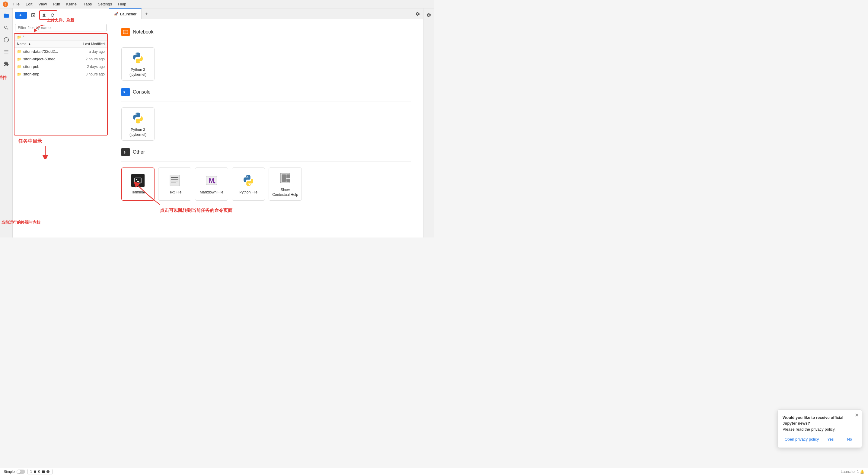 The height and width of the screenshot is (475, 868). What do you see at coordinates (46, 44) in the screenshot?
I see `col-name-header: Name ▲` at bounding box center [46, 44].